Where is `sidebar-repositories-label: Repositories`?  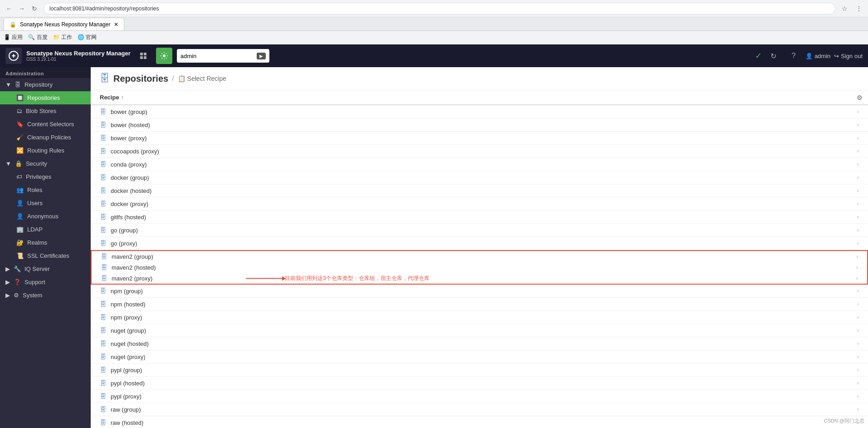
sidebar-repositories-label: Repositories is located at coordinates (44, 98).